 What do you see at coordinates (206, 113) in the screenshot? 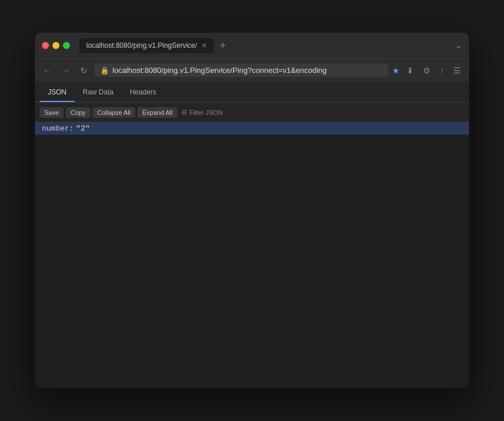
I see `filter-label: Filter JSON` at bounding box center [206, 113].